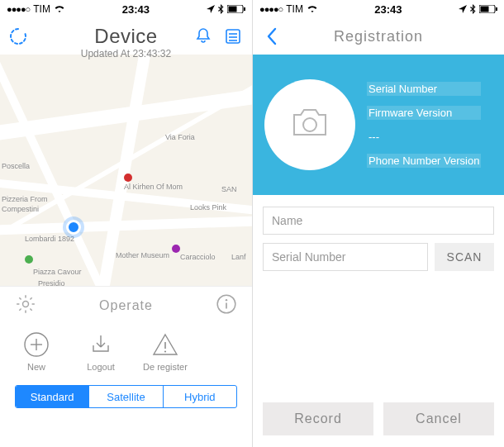 This screenshot has height=447, width=504. What do you see at coordinates (288, 221) in the screenshot?
I see `input-placeholder: Name` at bounding box center [288, 221].